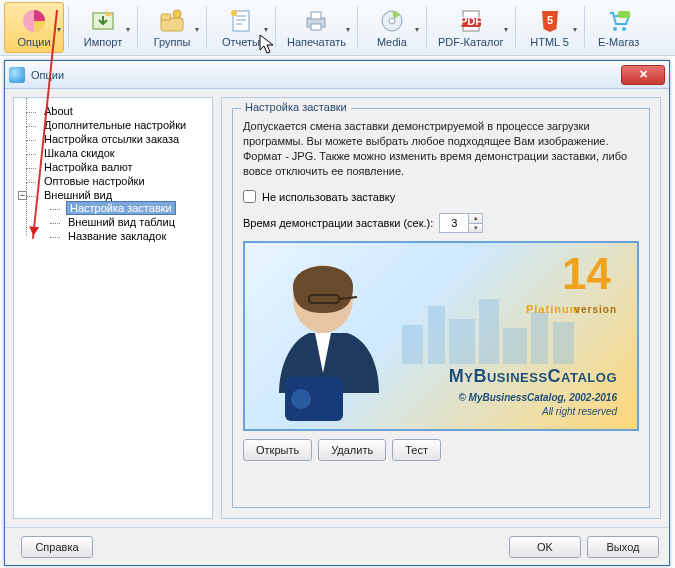 This screenshot has height=568, width=675. I want to click on disable-splash-label: Не использовать заставку, so click(328, 197).